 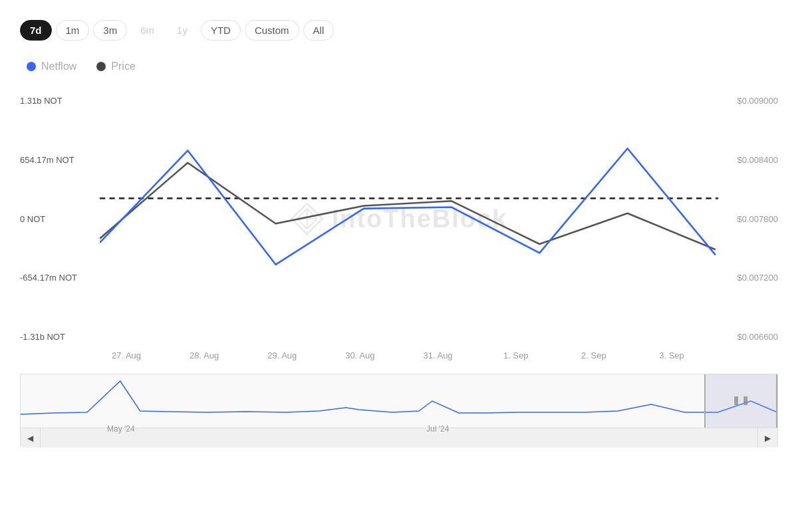 What do you see at coordinates (73, 31) in the screenshot?
I see `time-btn-1m: 1m` at bounding box center [73, 31].